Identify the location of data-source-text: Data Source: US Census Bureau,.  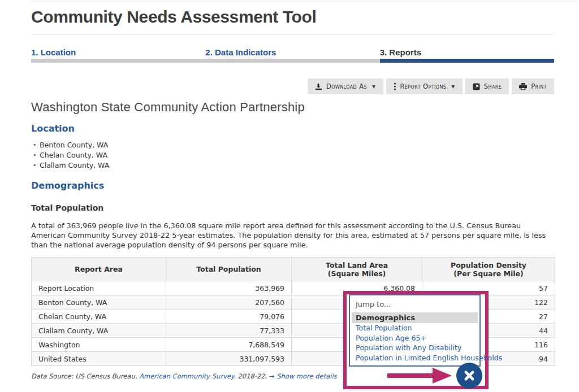
(85, 376).